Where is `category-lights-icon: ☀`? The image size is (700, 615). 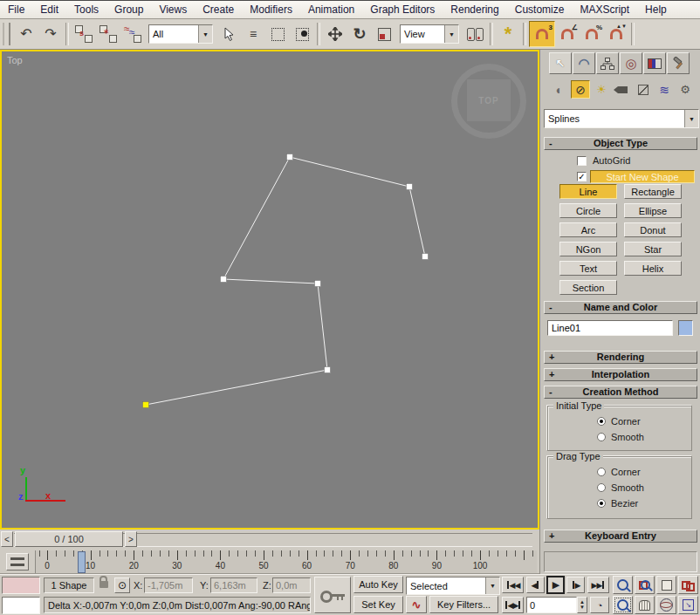 category-lights-icon: ☀ is located at coordinates (601, 89).